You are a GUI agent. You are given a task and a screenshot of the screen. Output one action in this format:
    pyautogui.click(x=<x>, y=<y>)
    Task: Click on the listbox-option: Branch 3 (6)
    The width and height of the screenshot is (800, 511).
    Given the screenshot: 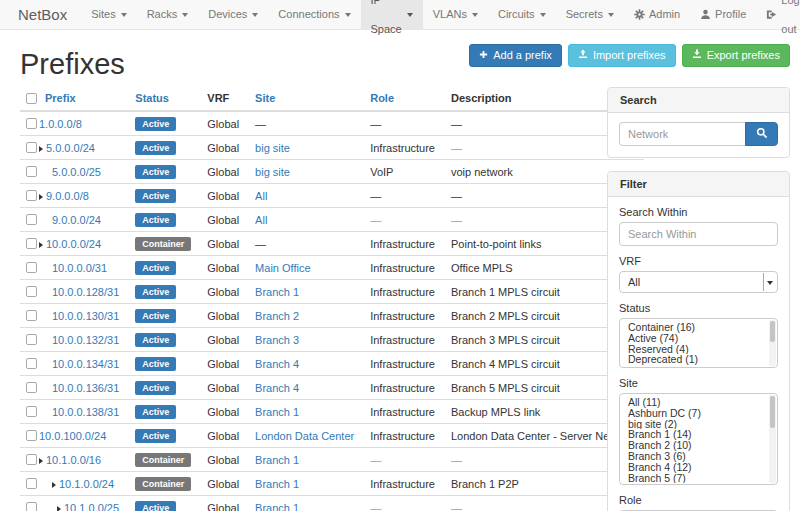 What is the action you would take?
    pyautogui.click(x=698, y=456)
    